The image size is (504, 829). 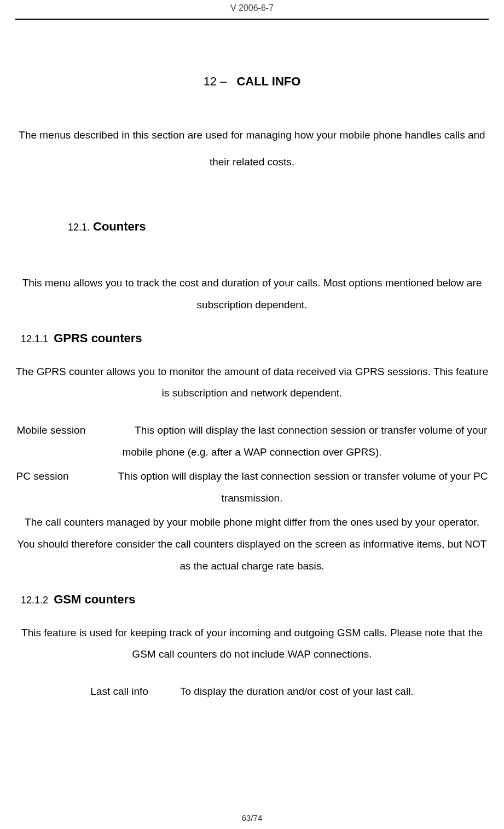 I want to click on definition-row: Last call infoTo display the duration an…, so click(x=252, y=692).